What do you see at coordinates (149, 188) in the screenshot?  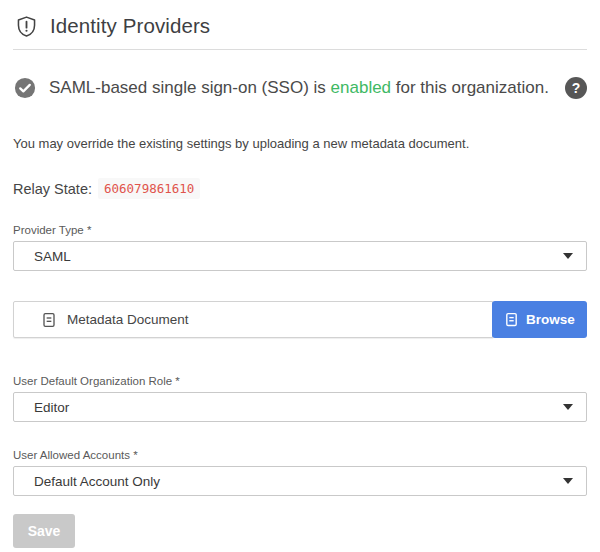 I see `relay-state-value: 606079861610` at bounding box center [149, 188].